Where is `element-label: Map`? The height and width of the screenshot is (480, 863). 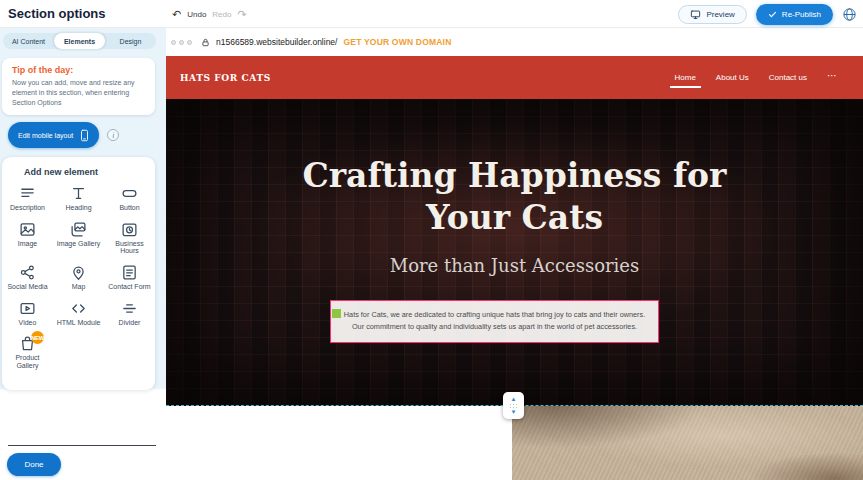
element-label: Map is located at coordinates (79, 287).